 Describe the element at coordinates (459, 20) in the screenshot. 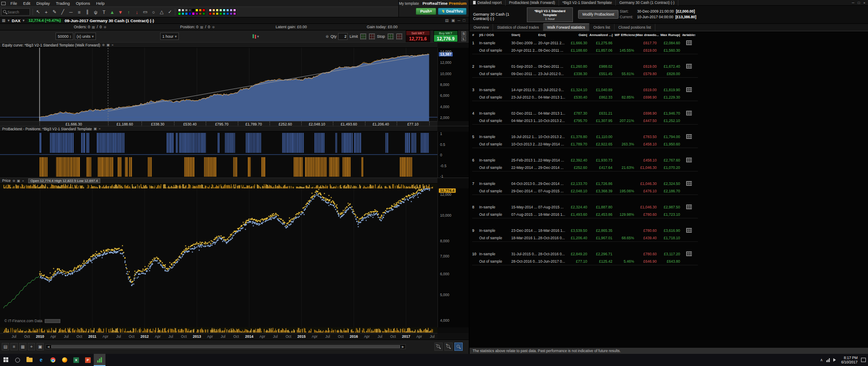

I see `minimize-icon: ─` at that location.